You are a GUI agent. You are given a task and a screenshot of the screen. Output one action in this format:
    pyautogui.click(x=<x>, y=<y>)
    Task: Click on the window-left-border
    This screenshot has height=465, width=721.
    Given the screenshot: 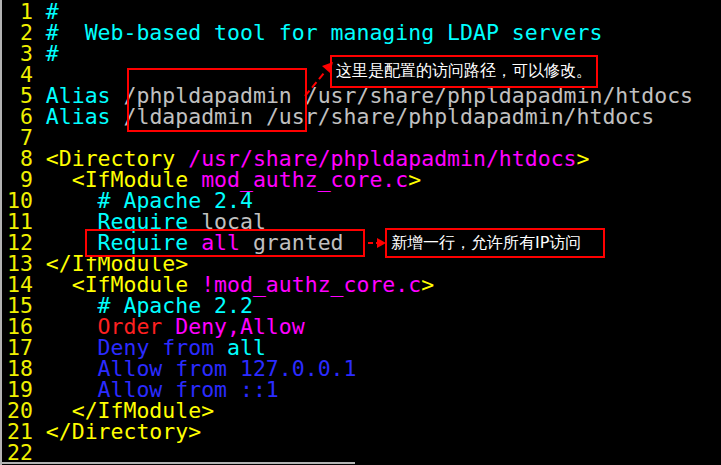 What is the action you would take?
    pyautogui.click(x=1, y=232)
    